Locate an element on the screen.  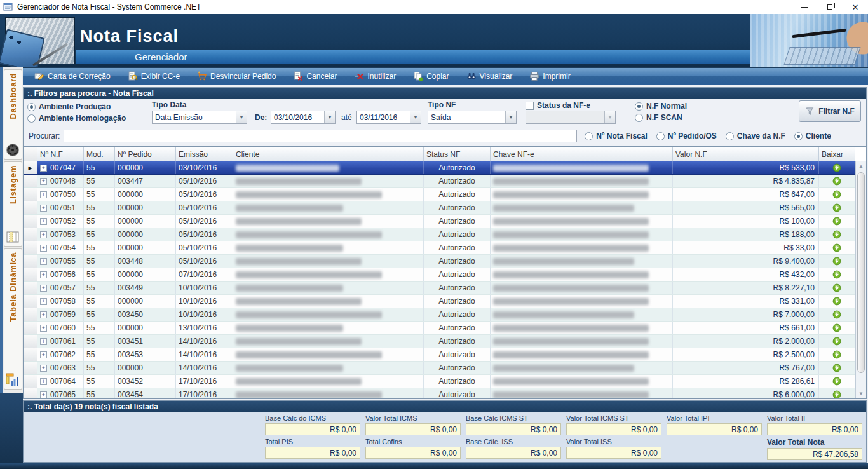
table-row: +0070525500000005/10/2016AutorizadoR$ 10… is located at coordinates (440, 221).